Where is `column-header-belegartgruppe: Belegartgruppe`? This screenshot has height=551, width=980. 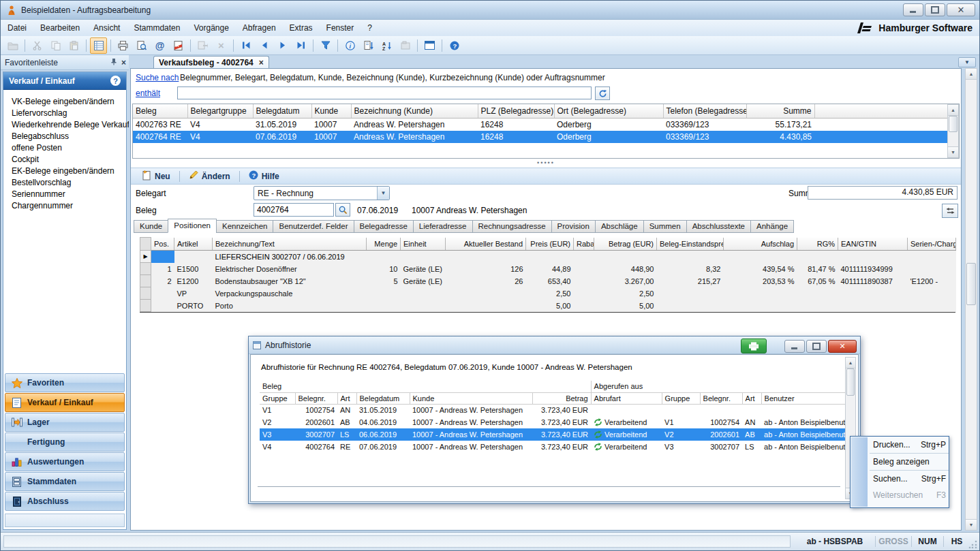
column-header-belegartgruppe: Belegartgruppe is located at coordinates (220, 111).